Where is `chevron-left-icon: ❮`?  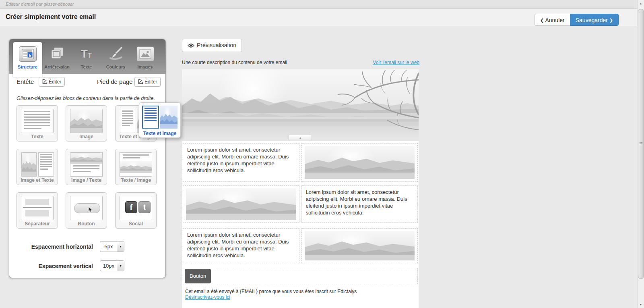 chevron-left-icon: ❮ is located at coordinates (542, 20).